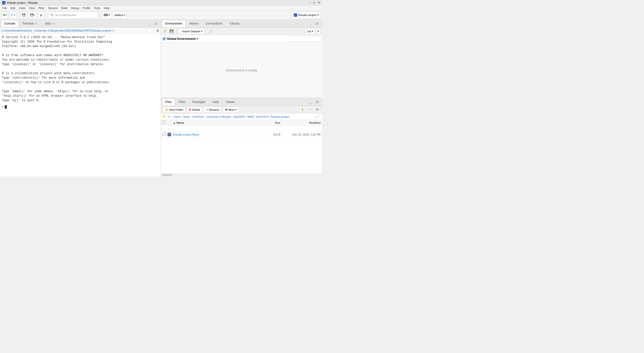 This screenshot has height=353, width=644. What do you see at coordinates (197, 39) in the screenshot?
I see `global-env-dropdown: ▾` at bounding box center [197, 39].